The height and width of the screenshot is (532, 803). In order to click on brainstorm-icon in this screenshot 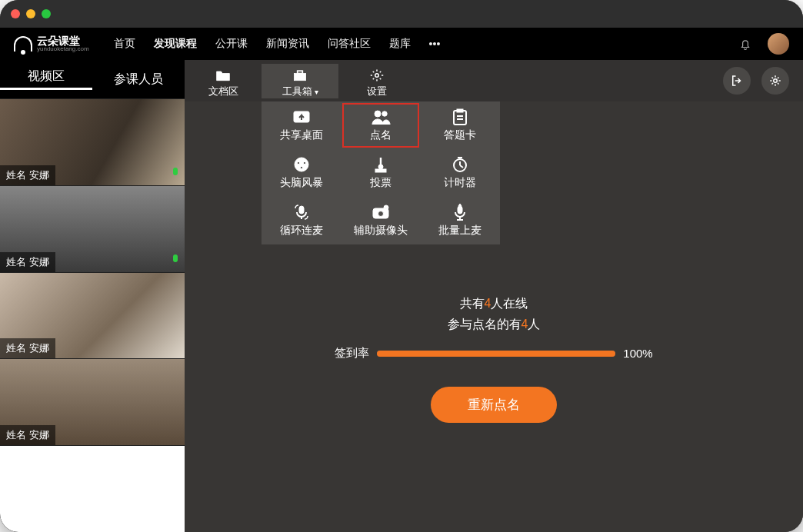, I will do `click(302, 165)`.